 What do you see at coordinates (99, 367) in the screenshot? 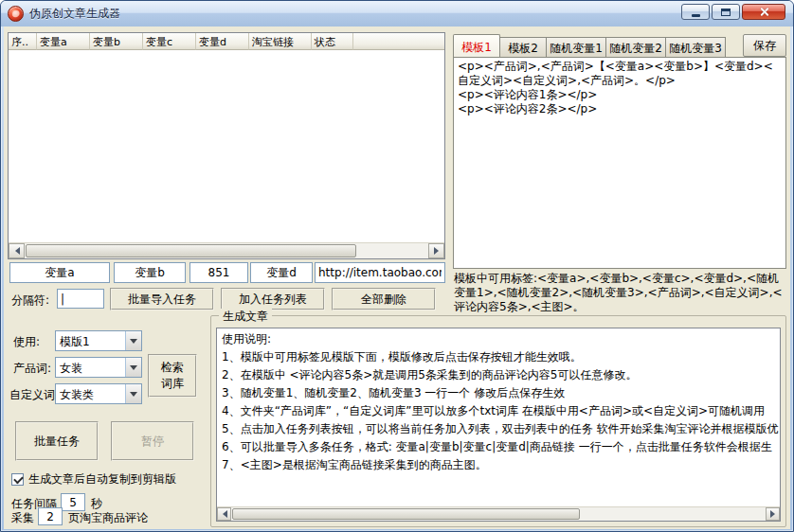
I see `product-word-select: 女装` at bounding box center [99, 367].